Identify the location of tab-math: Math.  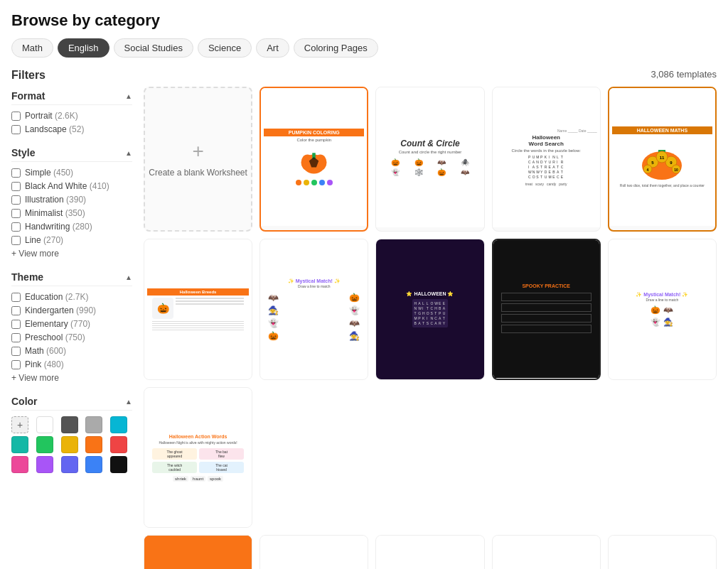
(33, 48).